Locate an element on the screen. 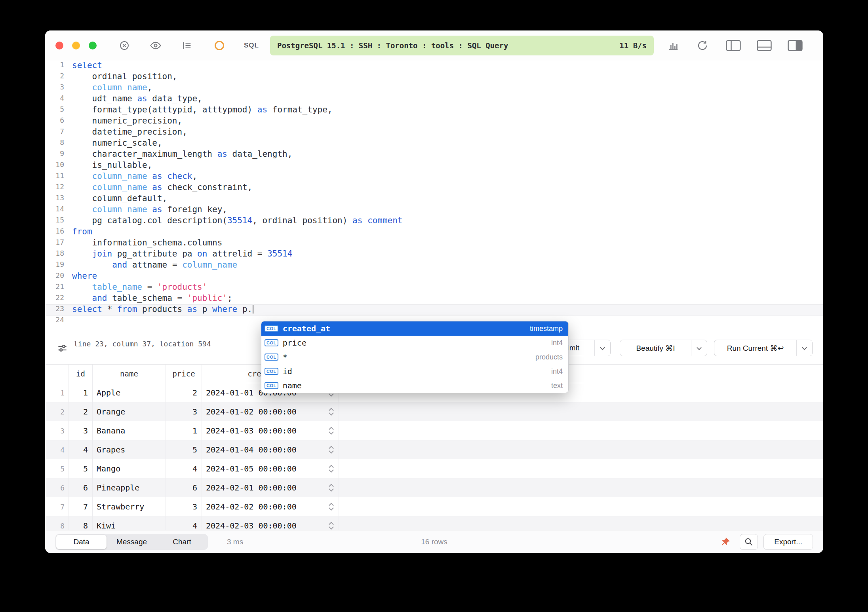  cell-price: 6 is located at coordinates (184, 488).